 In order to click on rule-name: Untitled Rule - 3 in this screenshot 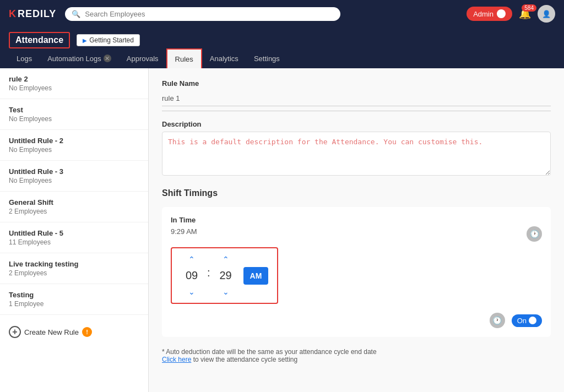, I will do `click(74, 172)`.